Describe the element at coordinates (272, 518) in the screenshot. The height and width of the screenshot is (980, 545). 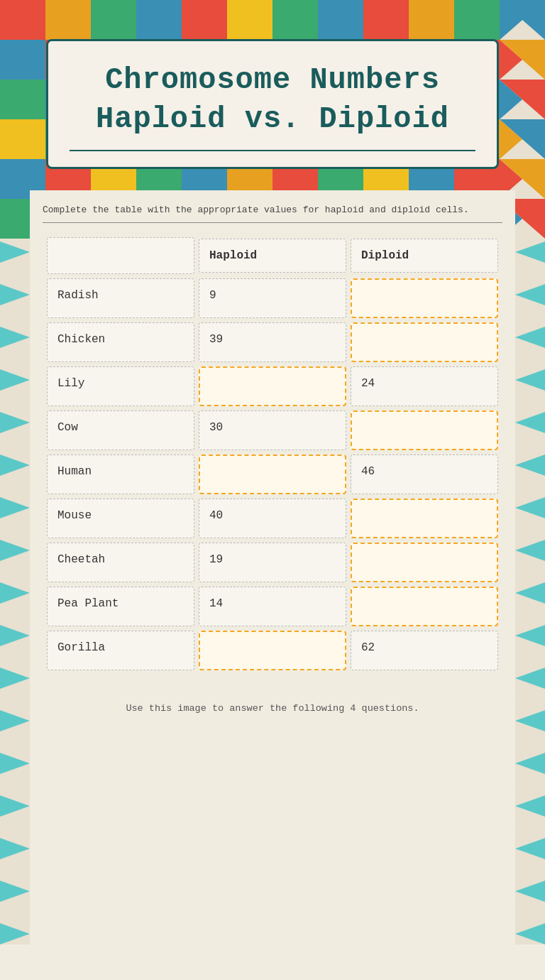
I see `haploid-value: 40` at that location.